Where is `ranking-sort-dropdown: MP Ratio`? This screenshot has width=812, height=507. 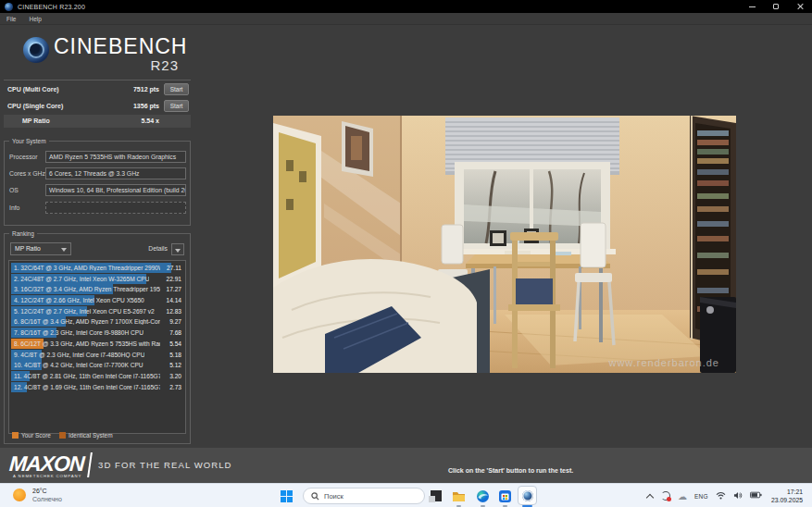
ranking-sort-dropdown: MP Ratio is located at coordinates (41, 249).